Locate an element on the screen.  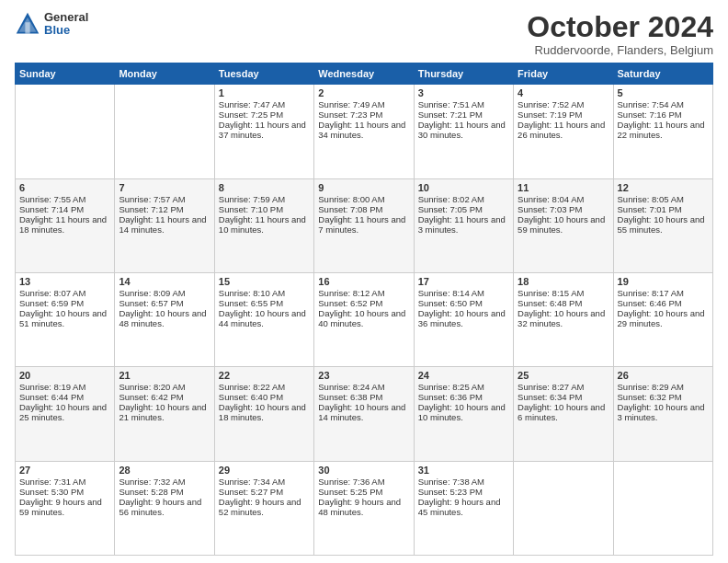
cell-w2-d1: 7Sunrise: 7:57 AMSunset: 7:12 PMDaylight… is located at coordinates (165, 225).